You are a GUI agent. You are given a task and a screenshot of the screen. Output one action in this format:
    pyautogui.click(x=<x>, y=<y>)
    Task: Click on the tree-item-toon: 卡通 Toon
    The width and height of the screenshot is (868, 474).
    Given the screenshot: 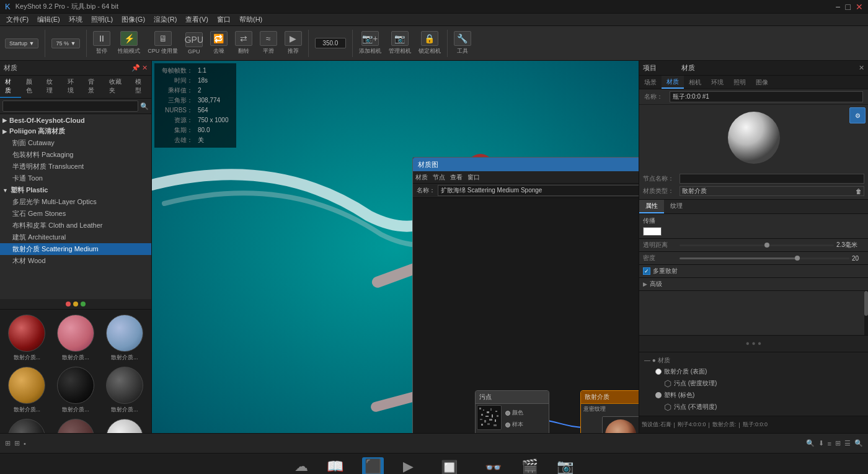 What is the action you would take?
    pyautogui.click(x=76, y=179)
    